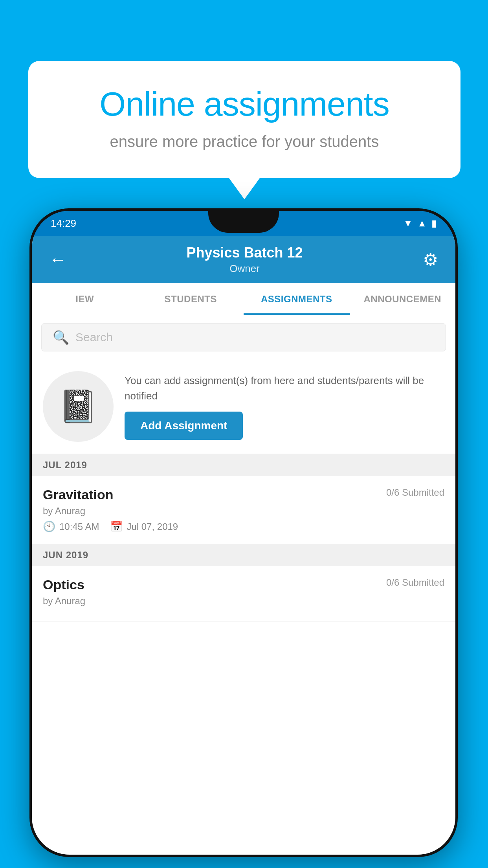 The image size is (488, 868). What do you see at coordinates (244, 337) in the screenshot?
I see `search-container: 🔍 Search` at bounding box center [244, 337].